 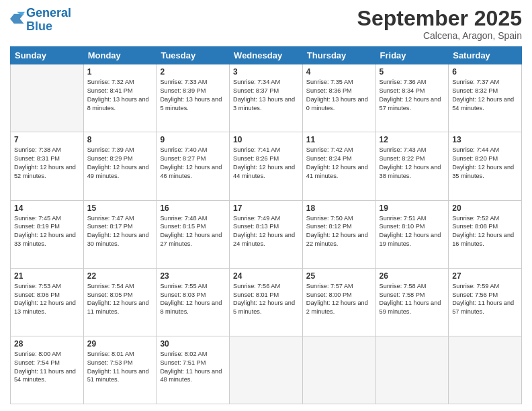 I want to click on weekday-header-wednesday: Wednesday, so click(x=266, y=56).